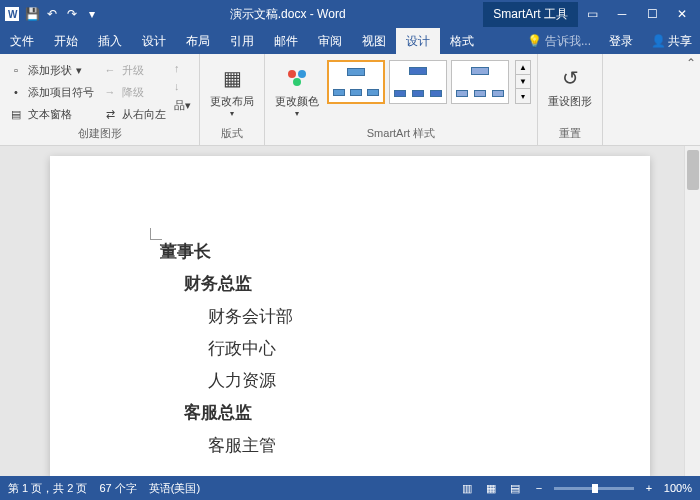 This screenshot has width=700, height=500. What do you see at coordinates (570, 100) in the screenshot?
I see `ribbon-group-reset: ↺ 重设图形 重置` at bounding box center [570, 100].